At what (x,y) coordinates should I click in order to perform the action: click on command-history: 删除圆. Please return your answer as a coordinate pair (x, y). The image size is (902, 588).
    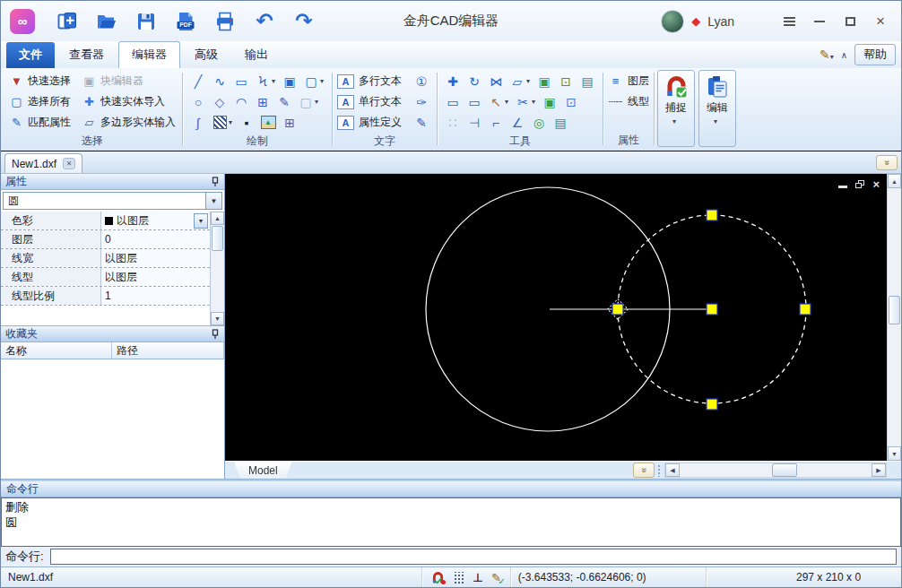
    Looking at the image, I should click on (451, 522).